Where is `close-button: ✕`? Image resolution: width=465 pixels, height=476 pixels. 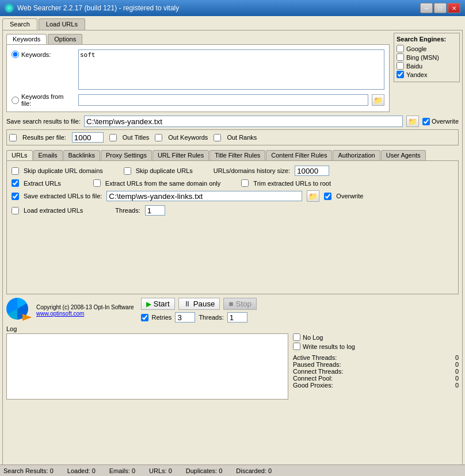 close-button: ✕ is located at coordinates (454, 8).